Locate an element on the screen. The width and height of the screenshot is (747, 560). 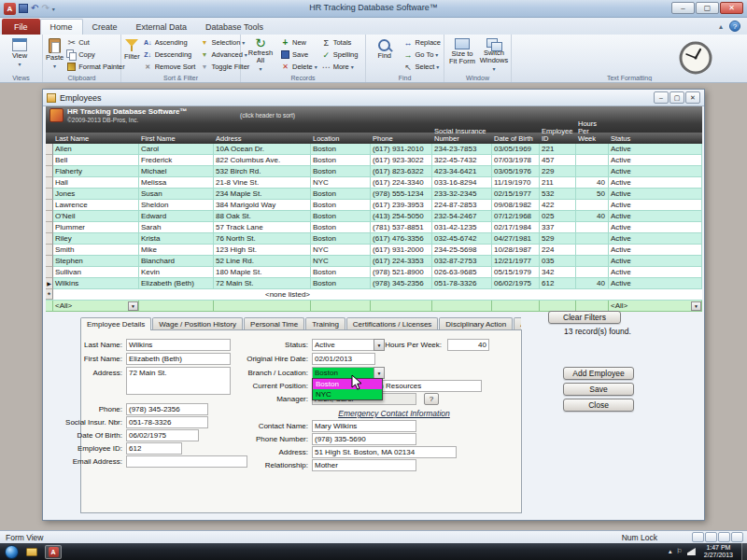
paste-button: Paste is located at coordinates (54, 54).